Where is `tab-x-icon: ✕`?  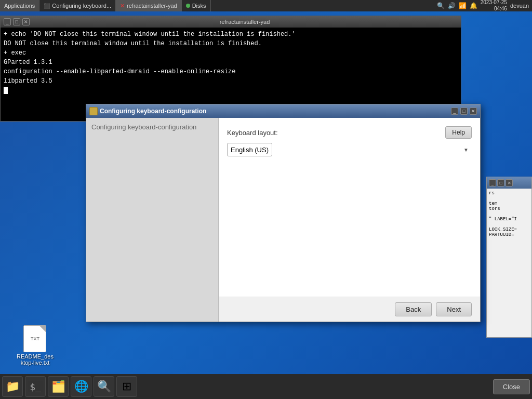
tab-x-icon: ✕ is located at coordinates (123, 6).